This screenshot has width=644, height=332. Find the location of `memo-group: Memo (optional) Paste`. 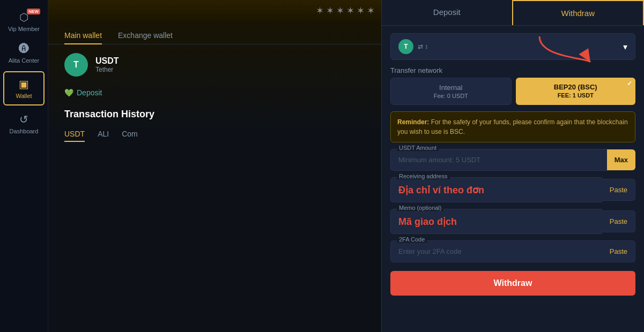

memo-group: Memo (optional) Paste is located at coordinates (513, 222).